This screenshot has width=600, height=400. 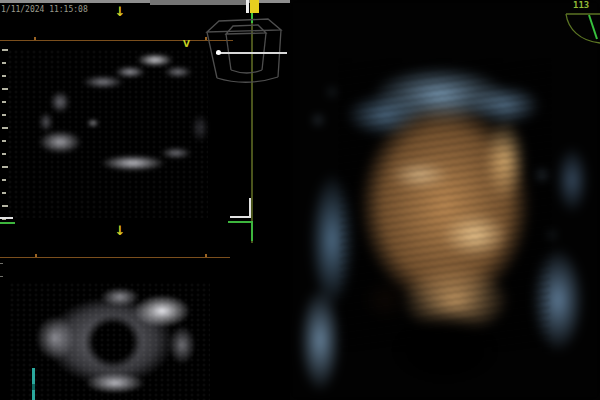 I want to click on echo-2d-bottom-viewport, so click(x=110, y=342).